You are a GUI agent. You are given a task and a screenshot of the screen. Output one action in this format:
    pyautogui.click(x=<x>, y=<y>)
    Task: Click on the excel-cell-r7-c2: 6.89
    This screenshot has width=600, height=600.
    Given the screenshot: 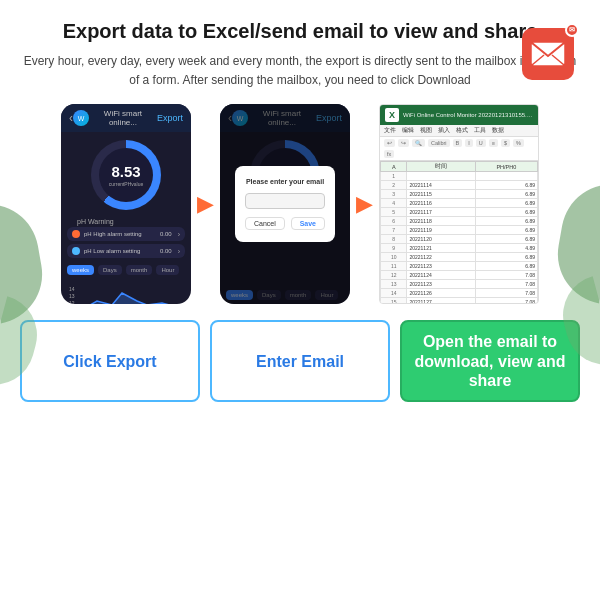 What is the action you would take?
    pyautogui.click(x=506, y=240)
    